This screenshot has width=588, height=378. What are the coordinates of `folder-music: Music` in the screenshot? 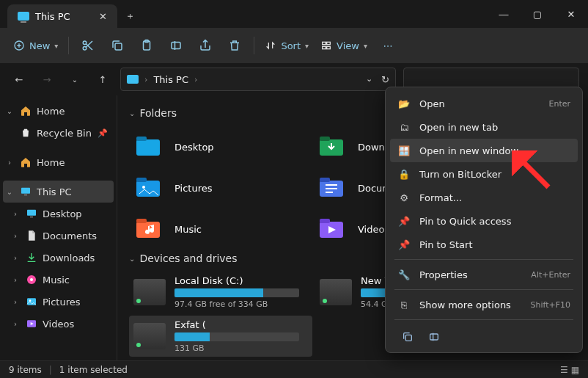 It's located at (221, 229).